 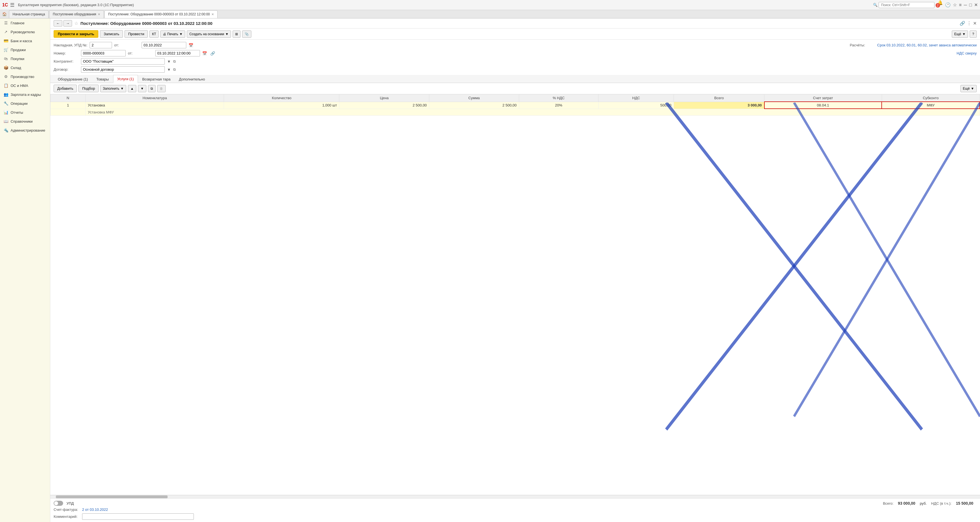 What do you see at coordinates (73, 79) in the screenshot?
I see `tab-equipment: Оборудование (1)` at bounding box center [73, 79].